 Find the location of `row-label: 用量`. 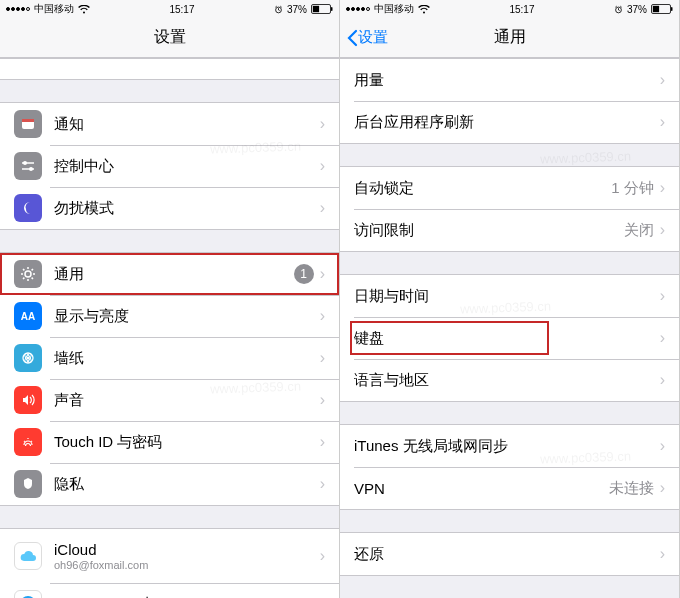

row-label: 用量 is located at coordinates (507, 80).